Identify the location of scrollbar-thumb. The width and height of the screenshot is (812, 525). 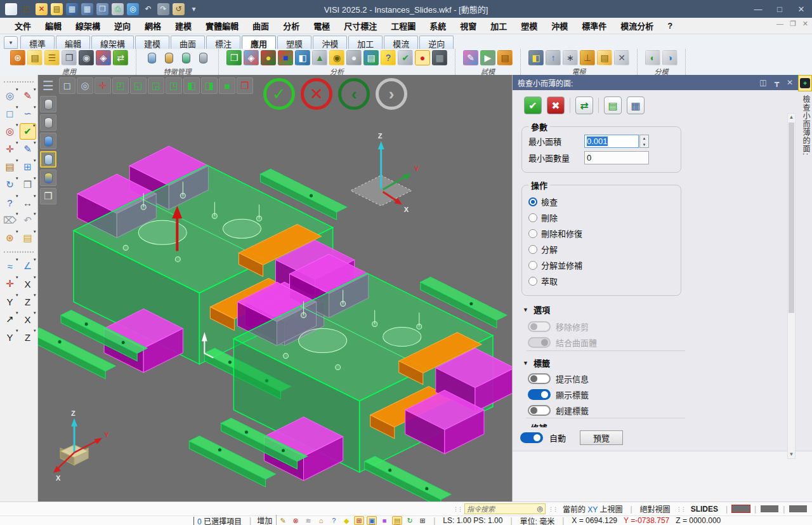
(792, 218).